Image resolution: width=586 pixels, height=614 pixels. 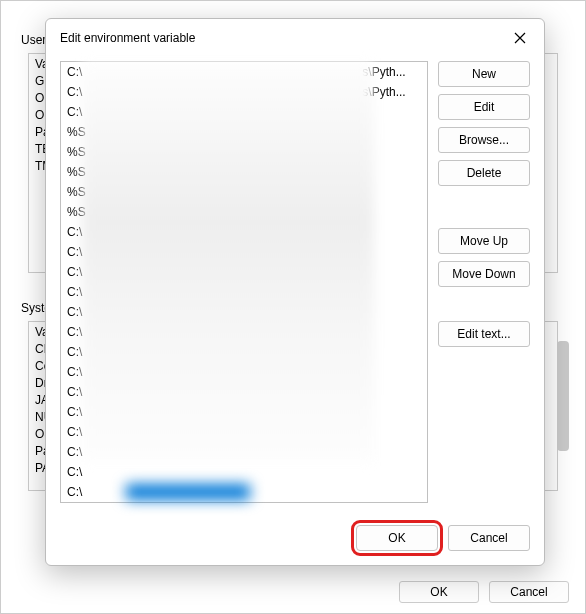 I want to click on cancel-button: Cancel, so click(x=489, y=538).